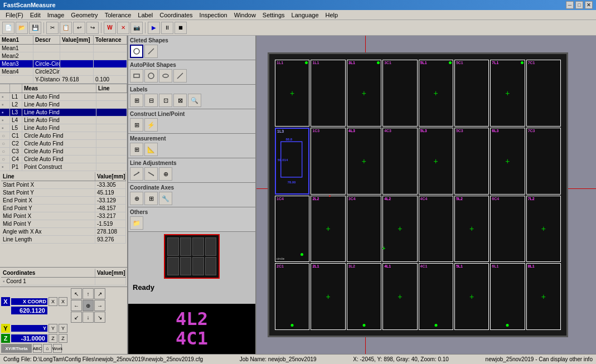 The image size is (596, 364). Describe the element at coordinates (64, 144) in the screenshot. I see `lower-row-c2: ○ C2 Circle Auto Find` at that location.